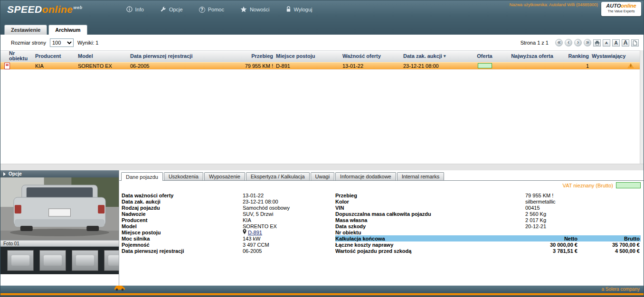 This screenshot has height=297, width=644. What do you see at coordinates (488, 208) in the screenshot?
I see `detail-row: VIN00415` at bounding box center [488, 208].